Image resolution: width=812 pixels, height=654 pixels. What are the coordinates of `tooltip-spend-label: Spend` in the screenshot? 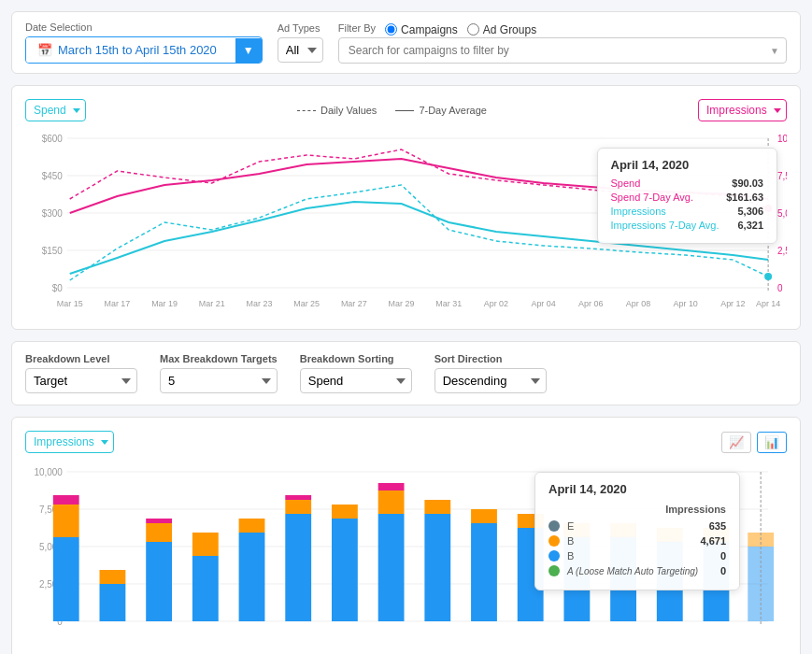 It's located at (626, 183).